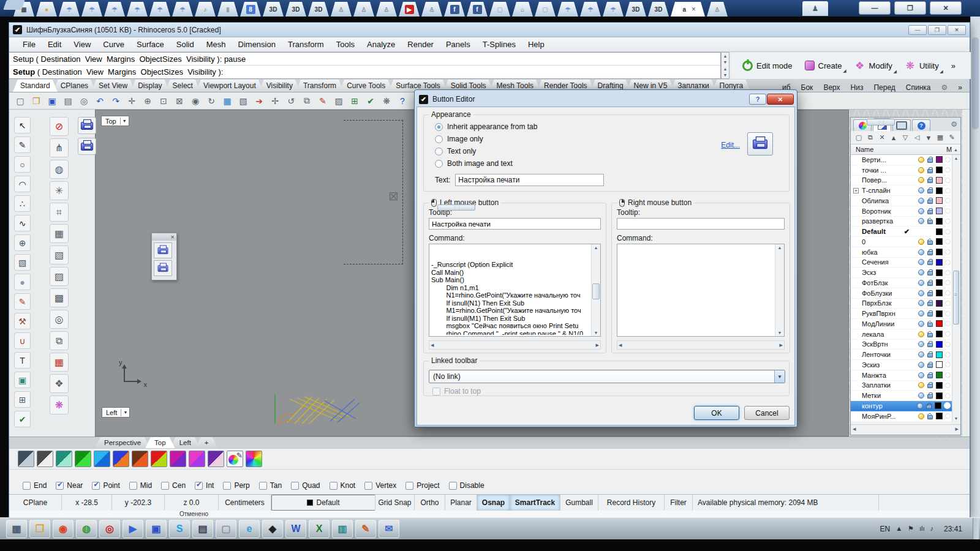 The image size is (980, 551). Describe the element at coordinates (381, 44) in the screenshot. I see `menu-item: Analyze` at that location.